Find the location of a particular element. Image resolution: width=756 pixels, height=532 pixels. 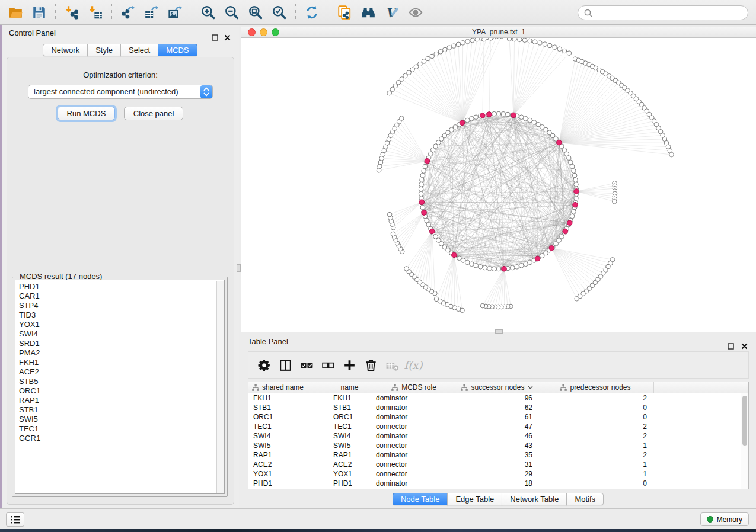

table-row: SWI5SWI5connector431 is located at coordinates (498, 446).